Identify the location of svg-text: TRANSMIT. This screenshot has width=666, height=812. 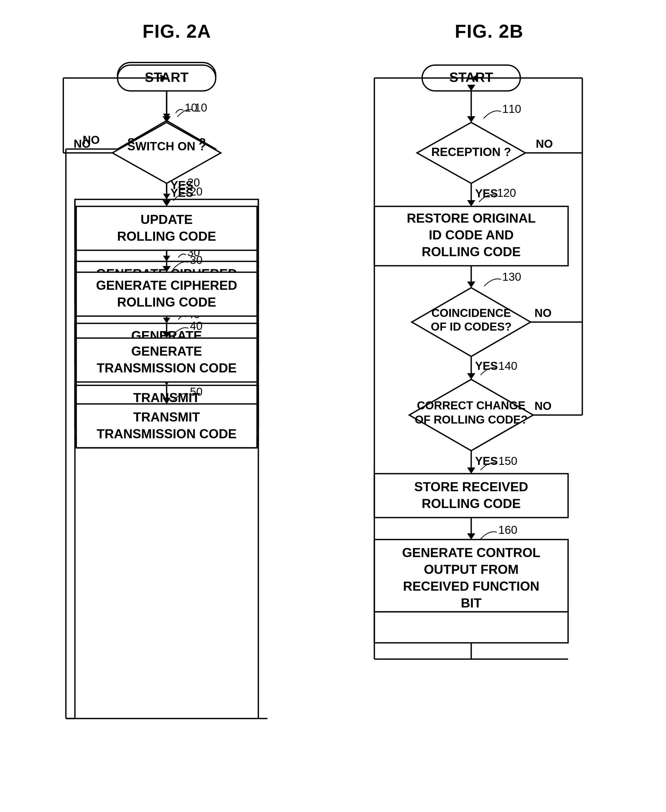
(166, 417).